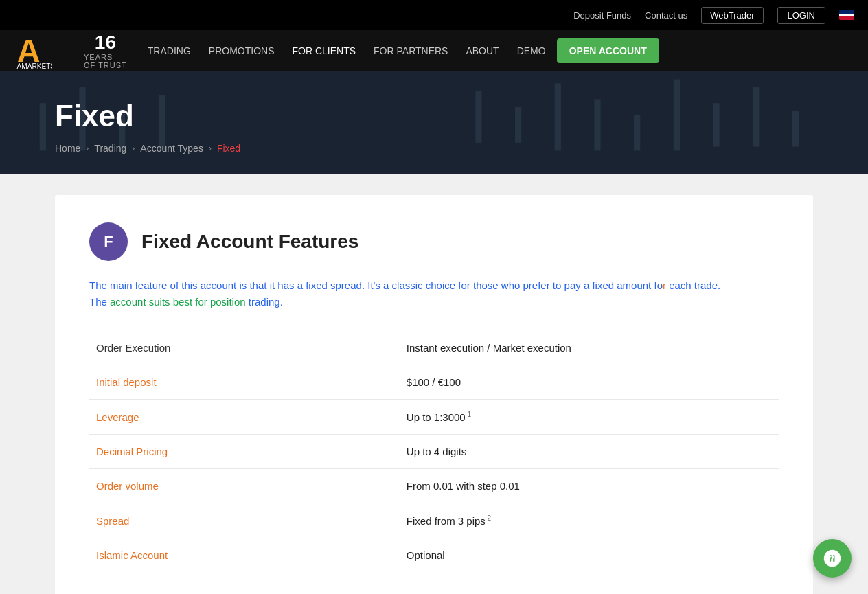 The image size is (868, 594). I want to click on table-row: Initial deposit$100 / €100, so click(434, 382).